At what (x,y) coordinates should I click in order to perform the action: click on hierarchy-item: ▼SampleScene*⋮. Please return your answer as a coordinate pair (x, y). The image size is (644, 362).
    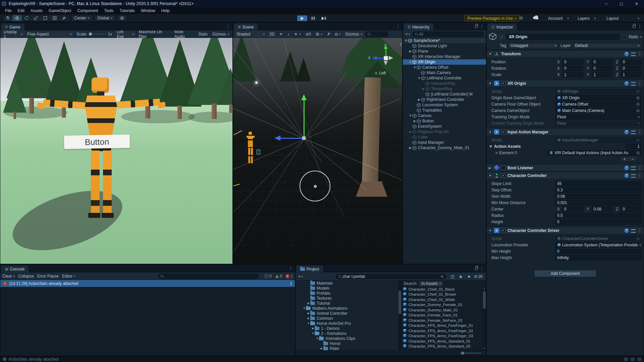
    Looking at the image, I should click on (444, 41).